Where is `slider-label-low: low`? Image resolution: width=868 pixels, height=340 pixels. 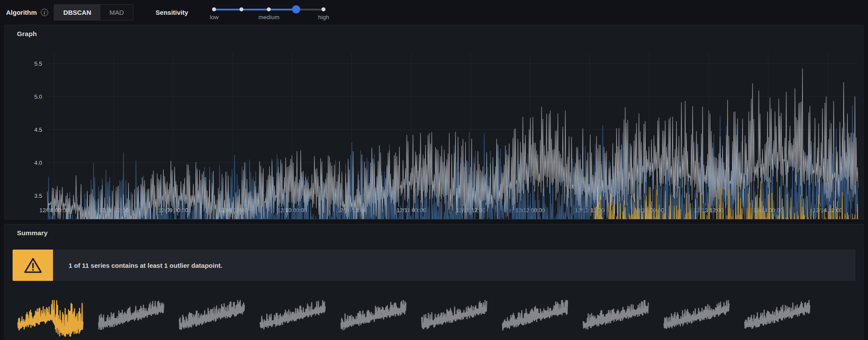
slider-label-low: low is located at coordinates (214, 17).